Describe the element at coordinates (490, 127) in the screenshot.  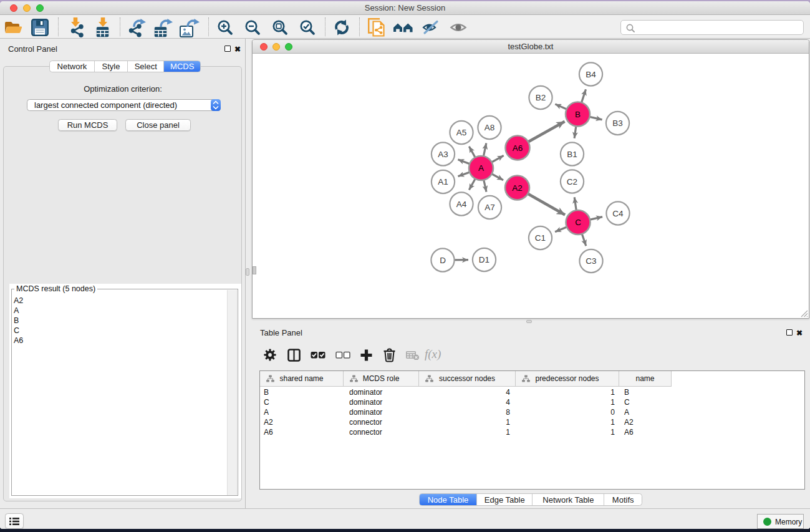
I see `svg-text: A8` at that location.